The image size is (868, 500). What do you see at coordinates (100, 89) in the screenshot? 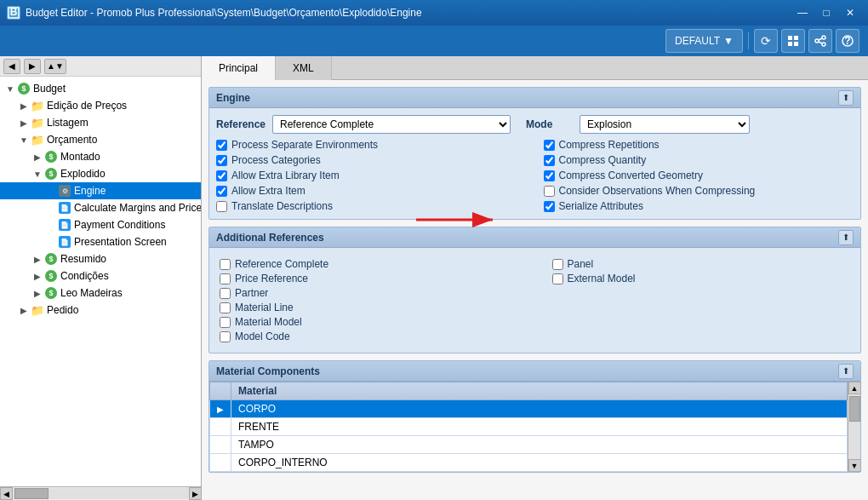
I see `sidebar-item-budget: ▼ $ Budget` at bounding box center [100, 89].